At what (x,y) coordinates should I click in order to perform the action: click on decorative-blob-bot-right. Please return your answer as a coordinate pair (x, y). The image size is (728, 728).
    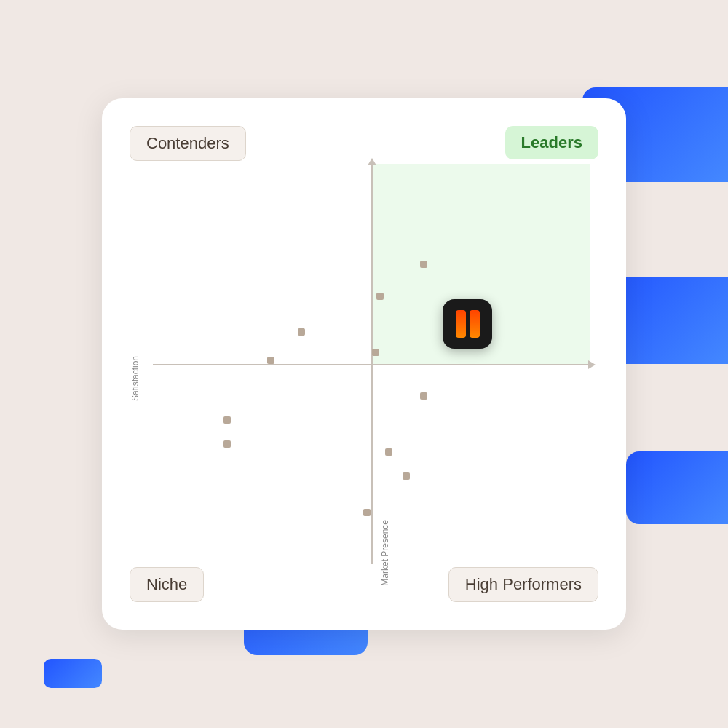
    Looking at the image, I should click on (677, 488).